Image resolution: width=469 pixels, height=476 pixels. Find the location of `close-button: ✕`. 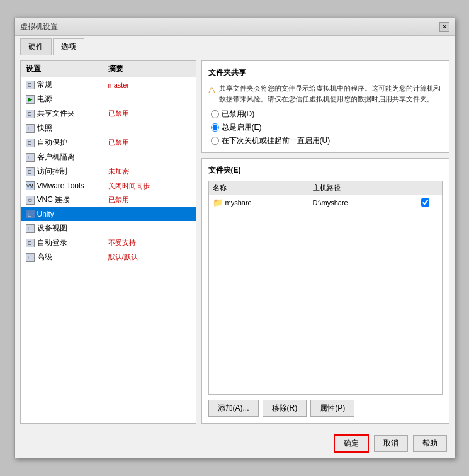

close-button: ✕ is located at coordinates (444, 27).